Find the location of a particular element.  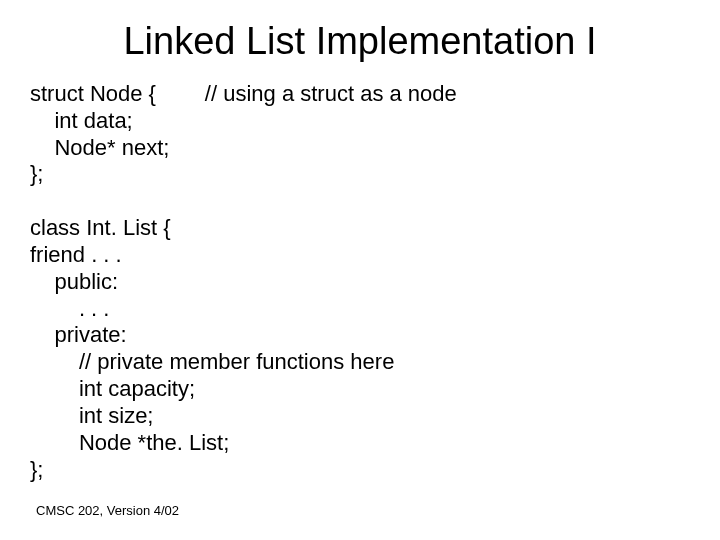

code-line: Node* next; is located at coordinates (100, 148).